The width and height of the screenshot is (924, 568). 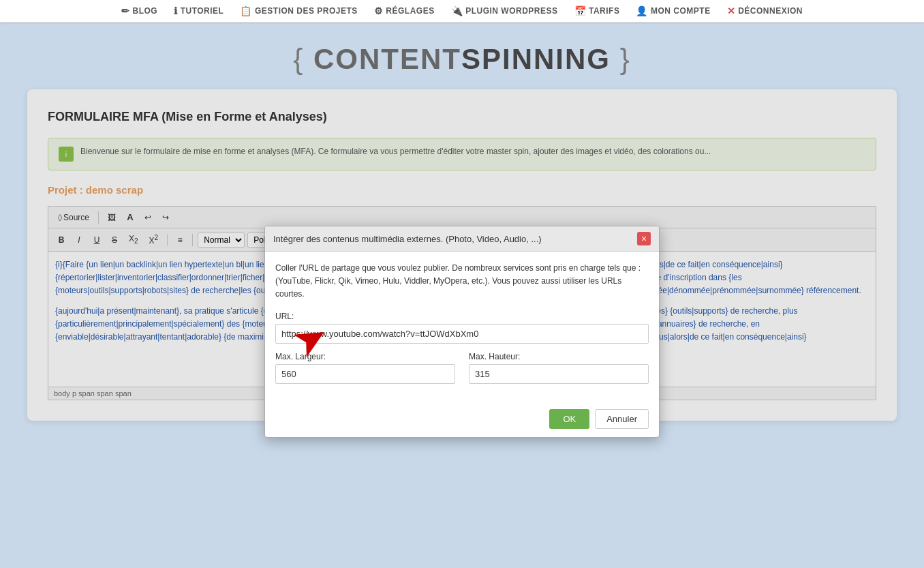 I want to click on close-icon: ✕, so click(x=732, y=11).